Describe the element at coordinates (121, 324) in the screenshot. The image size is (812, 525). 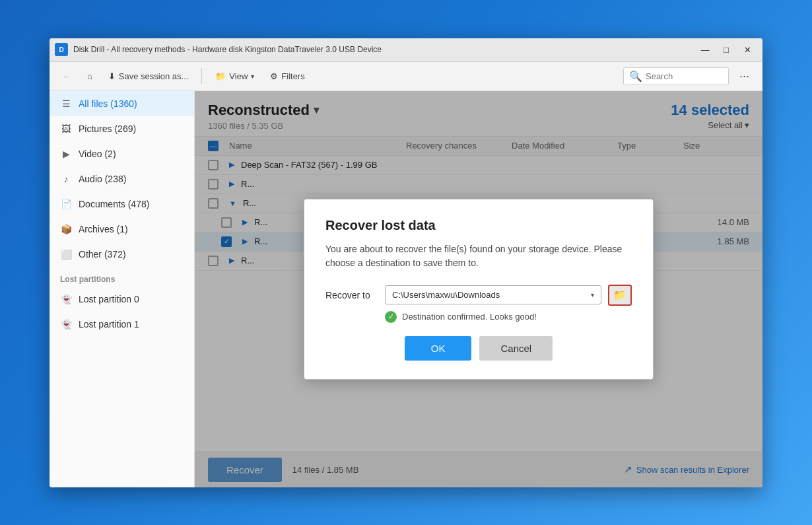
I see `sidebar-item-lost-partition-1: 👻 Lost partition 1` at that location.